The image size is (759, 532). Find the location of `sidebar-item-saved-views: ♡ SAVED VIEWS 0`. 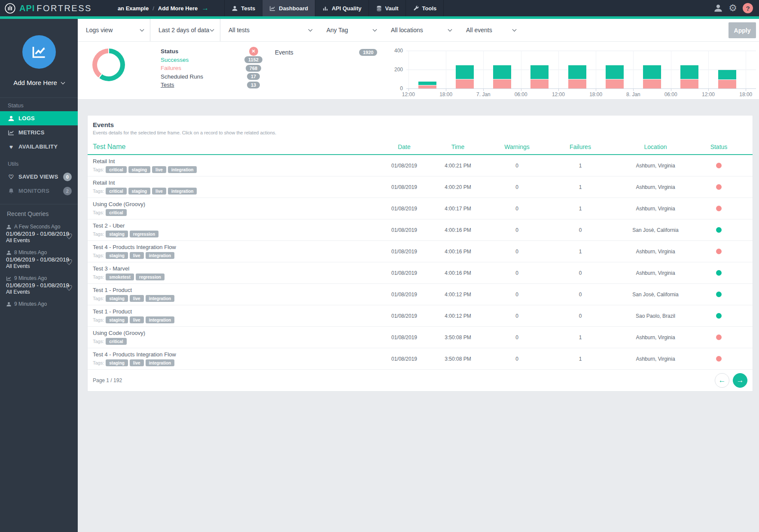

sidebar-item-saved-views: ♡ SAVED VIEWS 0 is located at coordinates (39, 177).